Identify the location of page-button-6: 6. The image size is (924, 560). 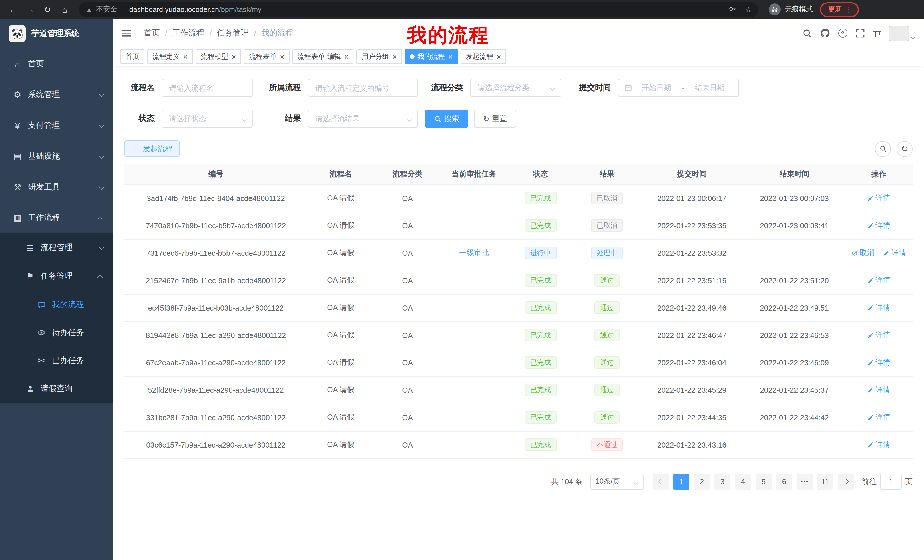
(784, 481).